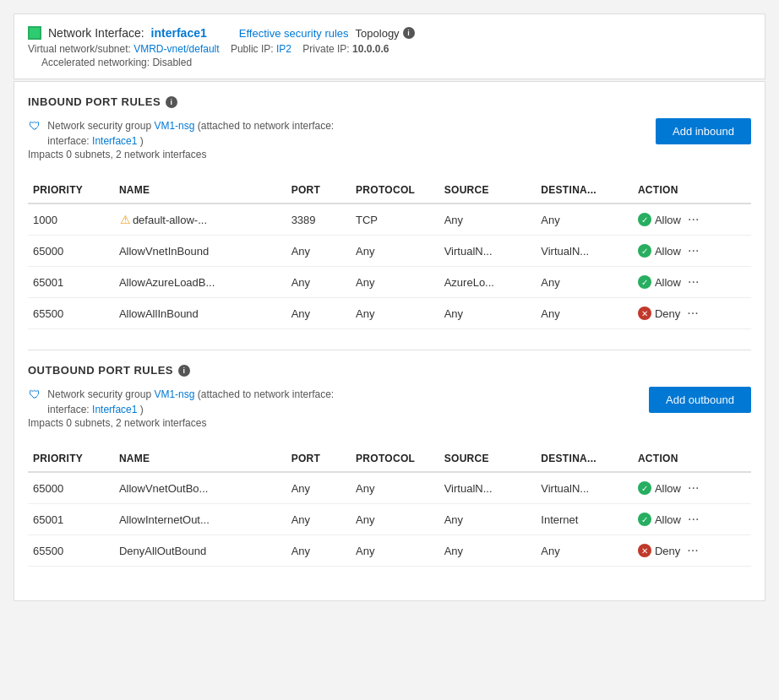 This screenshot has width=779, height=700. What do you see at coordinates (700, 400) in the screenshot?
I see `add-outbound-button: Add outbound` at bounding box center [700, 400].